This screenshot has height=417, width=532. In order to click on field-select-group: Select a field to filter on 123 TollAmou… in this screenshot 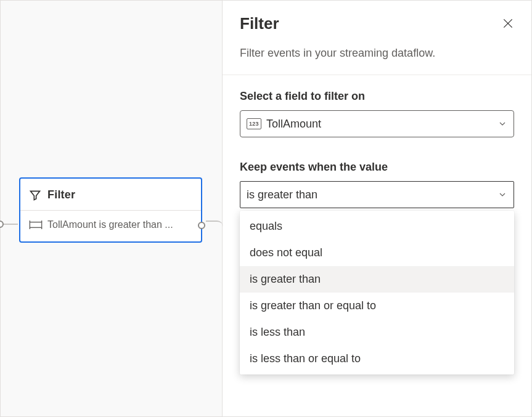, I will do `click(377, 113)`.